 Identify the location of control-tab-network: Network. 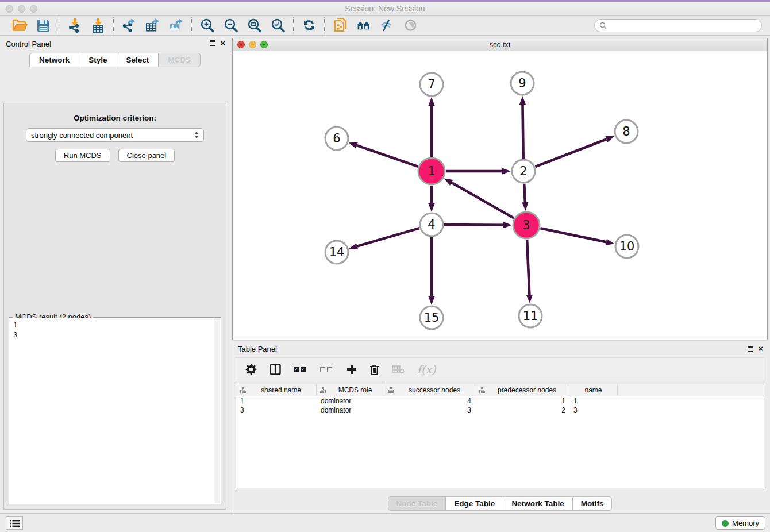
(54, 60).